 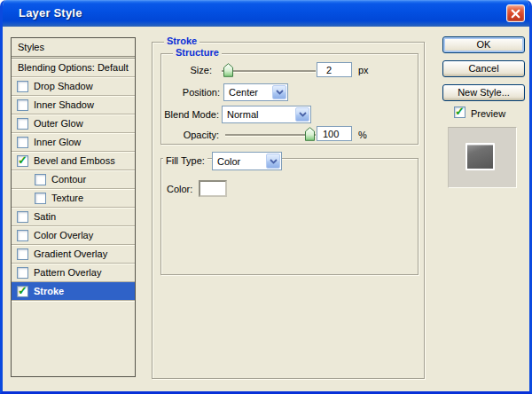 What do you see at coordinates (73, 67) in the screenshot?
I see `sidebar-item-label: Blending Options: Default` at bounding box center [73, 67].